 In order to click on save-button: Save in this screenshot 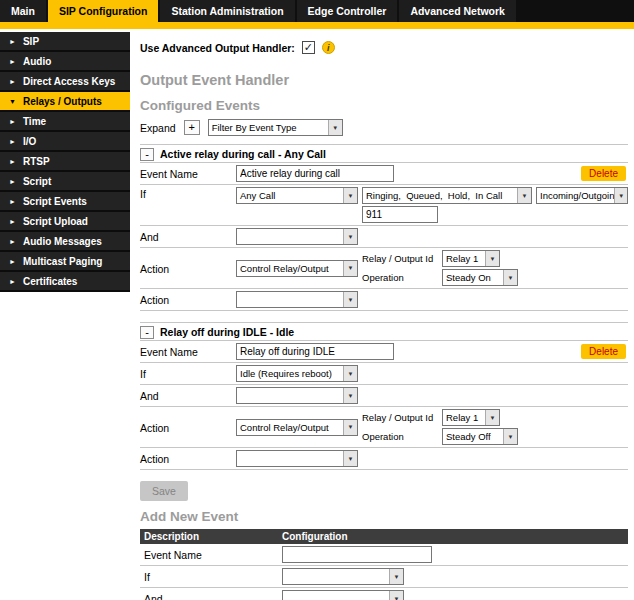, I will do `click(164, 491)`.